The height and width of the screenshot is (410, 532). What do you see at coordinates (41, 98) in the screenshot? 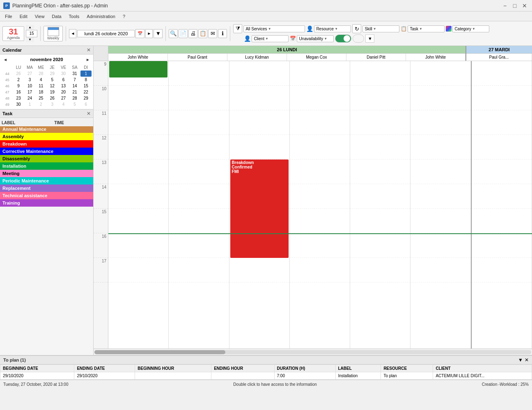
I see `cal-day-cell: 25` at bounding box center [41, 98].